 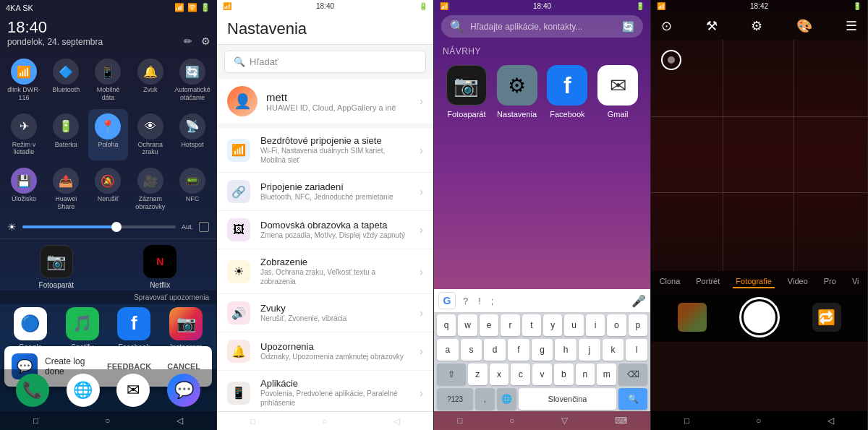 I want to click on key-d: d, so click(x=495, y=350).